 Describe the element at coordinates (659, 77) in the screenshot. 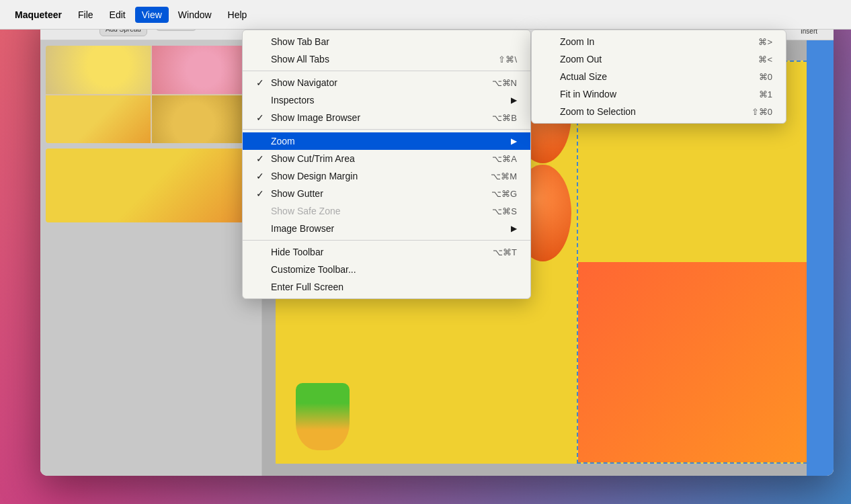

I see `menu-item-actual-size: Actual Size ⌘0` at that location.